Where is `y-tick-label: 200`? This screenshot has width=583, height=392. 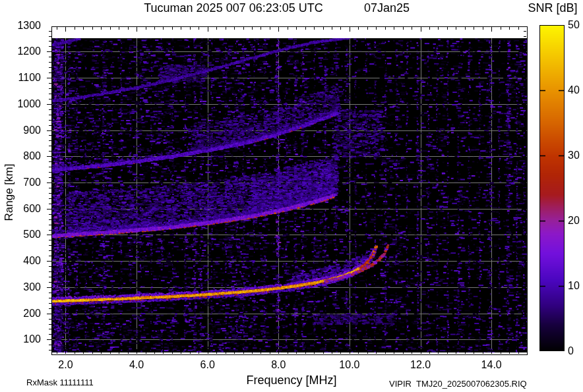 y-tick-label: 200 is located at coordinates (20, 314).